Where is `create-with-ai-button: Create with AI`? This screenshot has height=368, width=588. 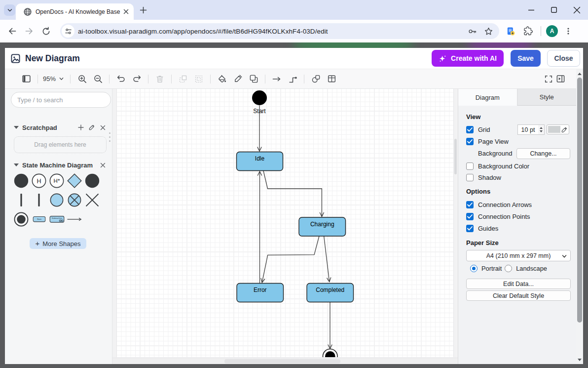
create-with-ai-button: Create with AI is located at coordinates (468, 58).